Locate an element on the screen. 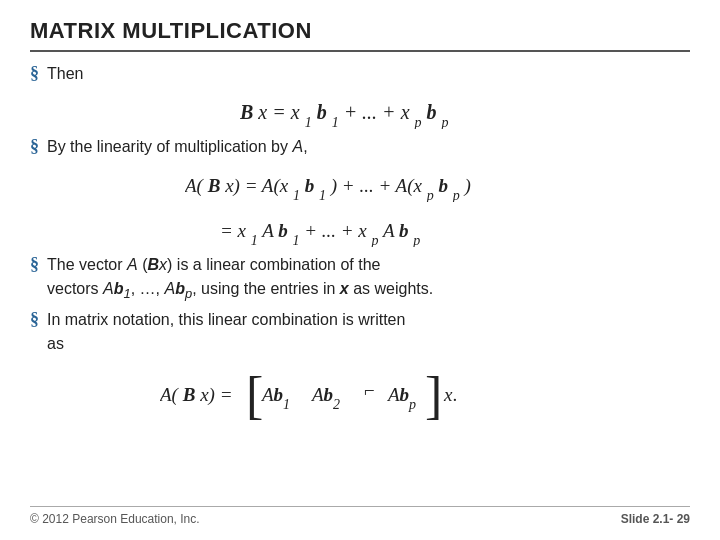 Image resolution: width=720 pixels, height=540 pixels. formula-matrix: A( B x) = [ Ab1 Ab2 ⌐ Abp is located at coordinates (370, 393).